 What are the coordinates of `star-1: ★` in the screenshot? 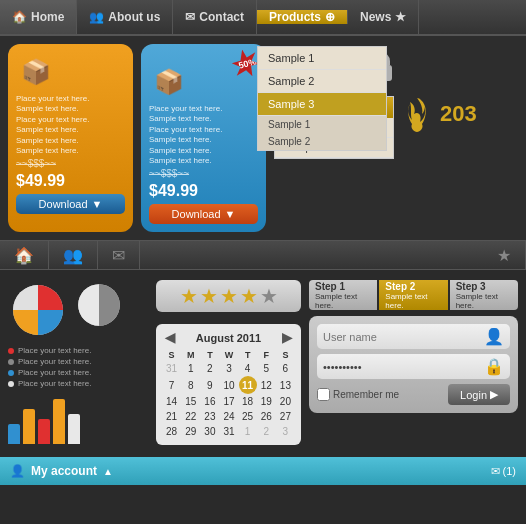 It's located at (189, 296).